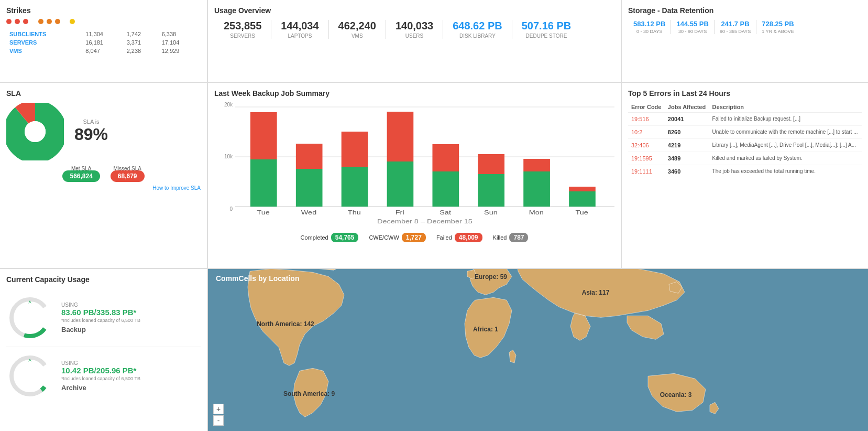  I want to click on vms-col3: 12,929, so click(180, 51).